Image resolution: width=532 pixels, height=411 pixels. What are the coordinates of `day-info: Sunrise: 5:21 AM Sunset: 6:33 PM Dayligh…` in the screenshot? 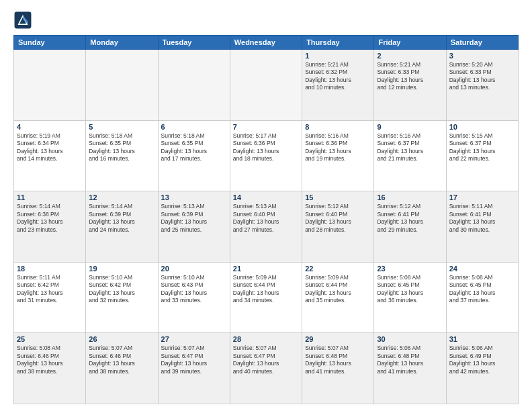 It's located at (410, 77).